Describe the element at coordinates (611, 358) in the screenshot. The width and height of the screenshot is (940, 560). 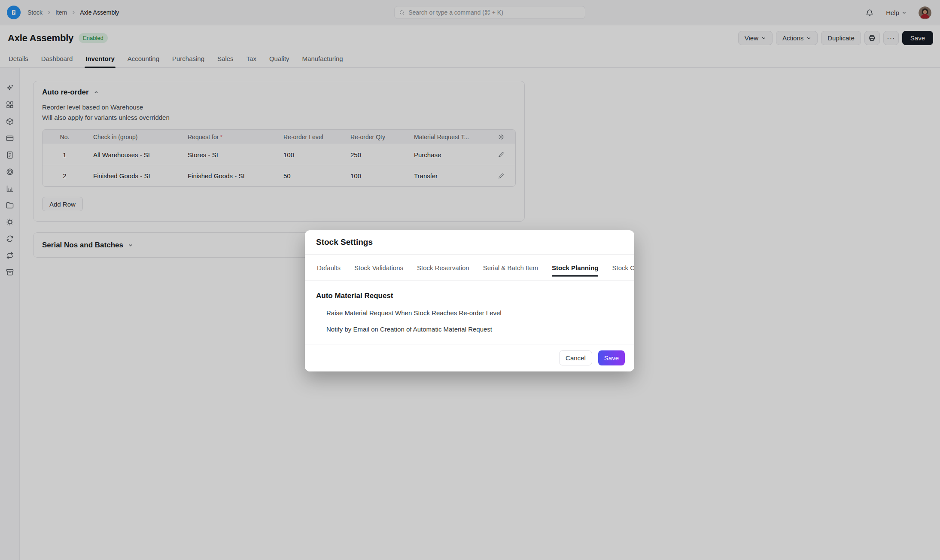
I see `dialog-save-button: Save` at that location.